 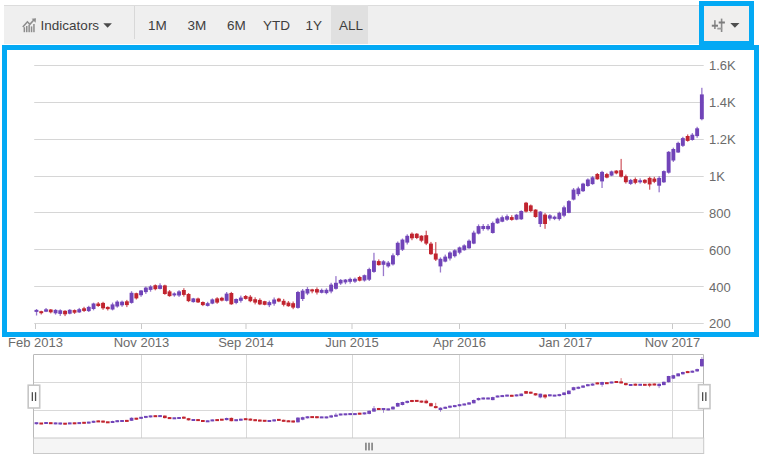 I want to click on svg-text: 200, so click(x=720, y=324).